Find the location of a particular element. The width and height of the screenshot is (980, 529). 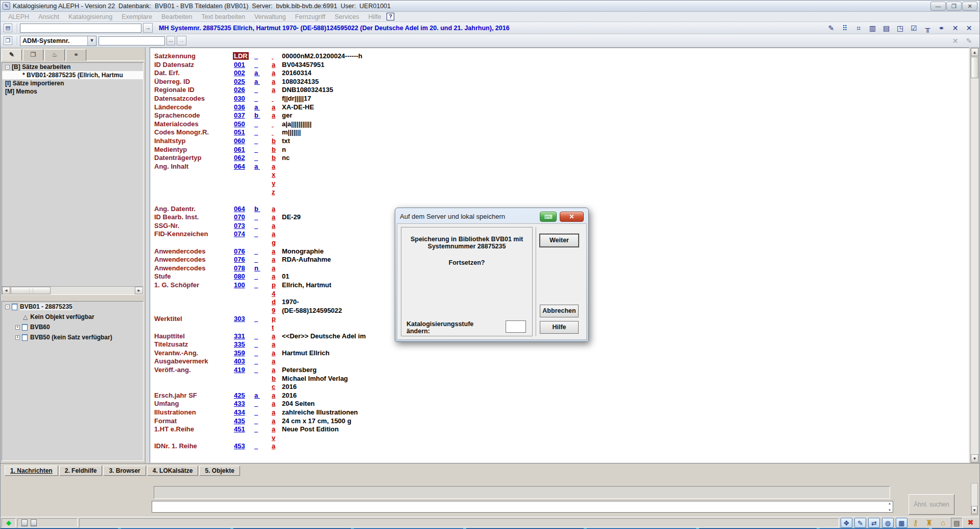

tree-item: * BVB01-28875235 (Ellrich, Hartmu is located at coordinates (73, 75).